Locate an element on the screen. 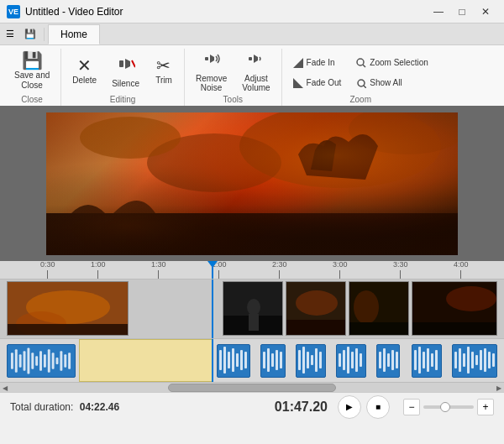  time-ruler: 0:30 1:00 1:30 2:00 2:30 3:00 is located at coordinates (252, 270).